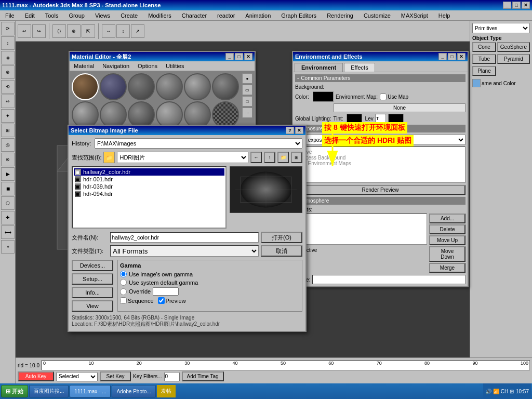  Describe the element at coordinates (10, 16) in the screenshot. I see `menu-file: File` at that location.